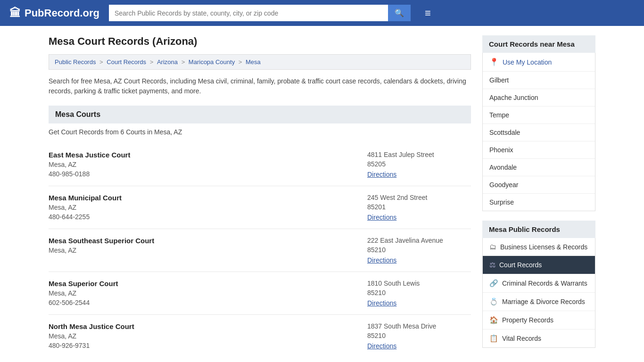 Image resolution: width=644 pixels, height=362 pixels. I want to click on court-entry: Mesa Superior Court Mesa, AZ 602-506-254…, so click(260, 293).